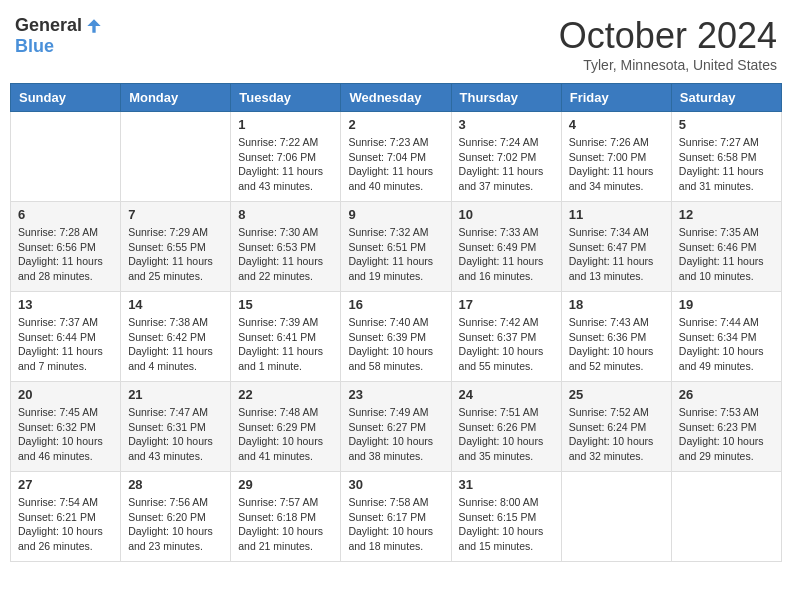 This screenshot has width=792, height=612. Describe the element at coordinates (616, 427) in the screenshot. I see `table-row: 25Sunrise: 7:52 AMSunset: 6:24 PMDayligh…` at that location.